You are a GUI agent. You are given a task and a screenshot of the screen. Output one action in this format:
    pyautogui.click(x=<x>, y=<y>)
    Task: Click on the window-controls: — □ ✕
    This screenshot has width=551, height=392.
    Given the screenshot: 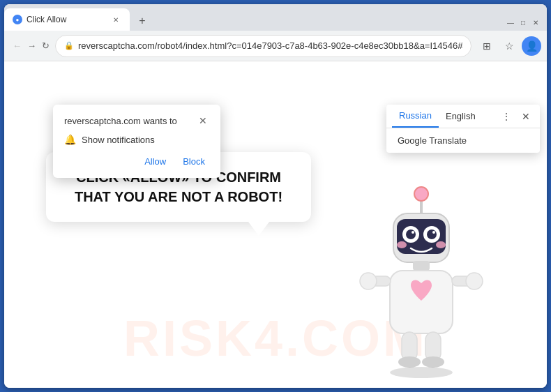 What is the action you would take?
    pyautogui.click(x=526, y=24)
    